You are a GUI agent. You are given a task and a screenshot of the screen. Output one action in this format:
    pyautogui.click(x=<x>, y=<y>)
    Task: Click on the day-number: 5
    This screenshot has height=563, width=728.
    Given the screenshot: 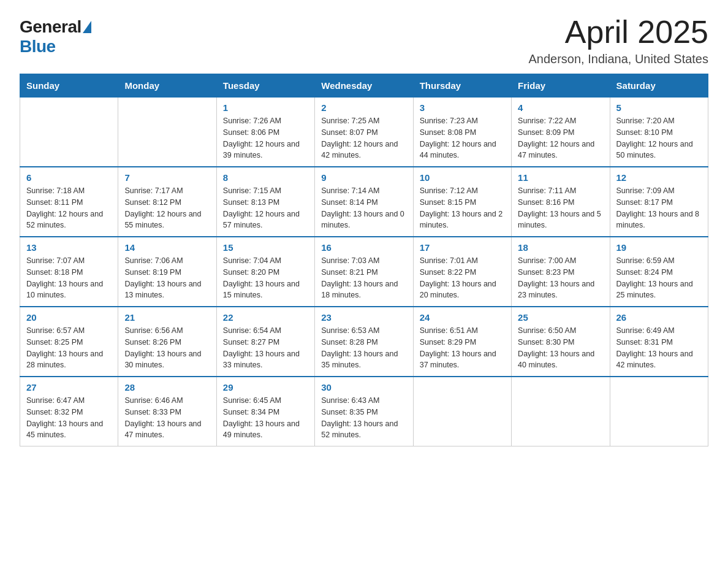 What is the action you would take?
    pyautogui.click(x=659, y=108)
    